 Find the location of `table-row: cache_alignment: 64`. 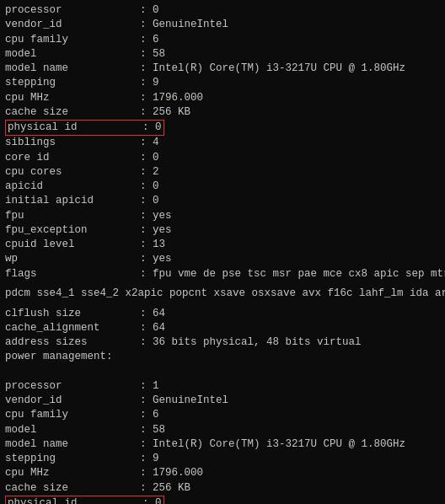

table-row: cache_alignment: 64 is located at coordinates (222, 329).